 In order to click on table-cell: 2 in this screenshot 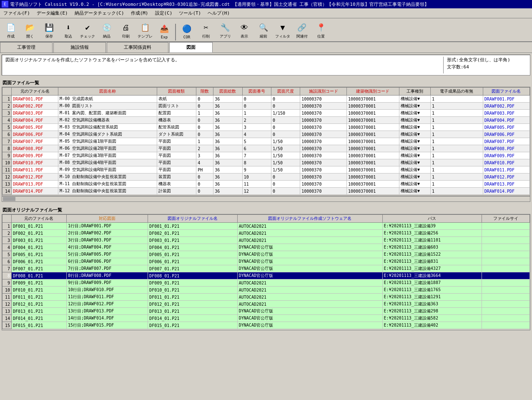, I will do `click(205, 148)`.